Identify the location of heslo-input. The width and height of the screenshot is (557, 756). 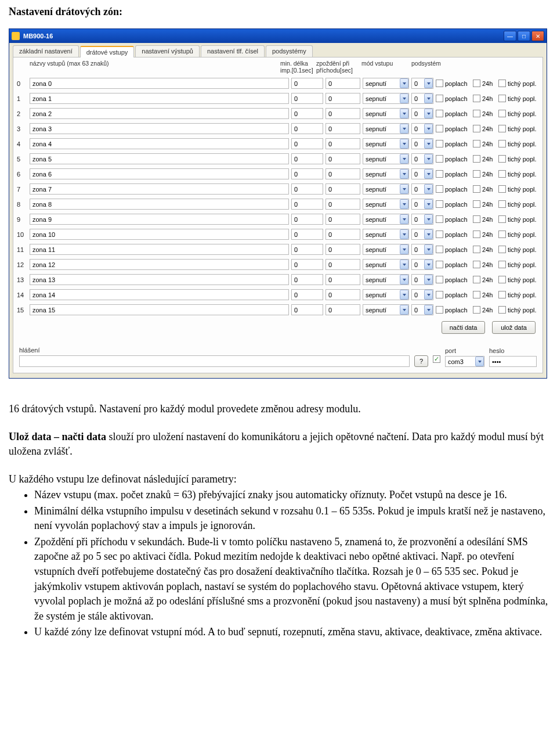
(513, 361).